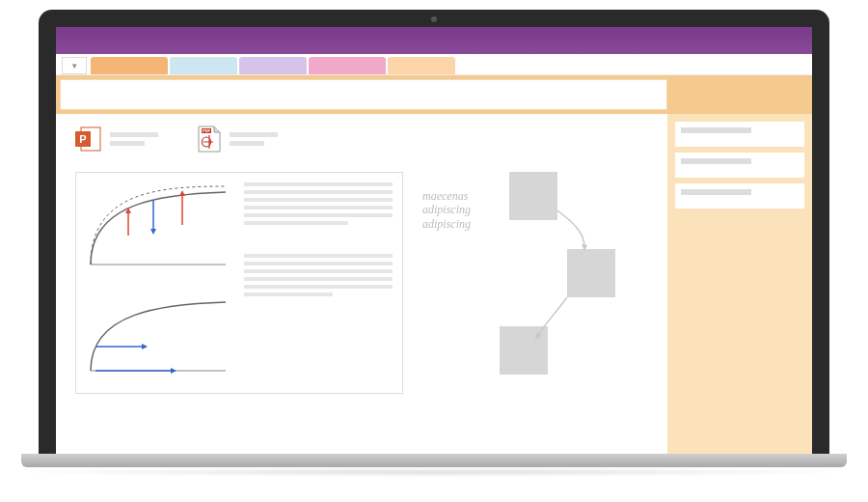  What do you see at coordinates (83, 139) in the screenshot?
I see `svg-text: P` at bounding box center [83, 139].